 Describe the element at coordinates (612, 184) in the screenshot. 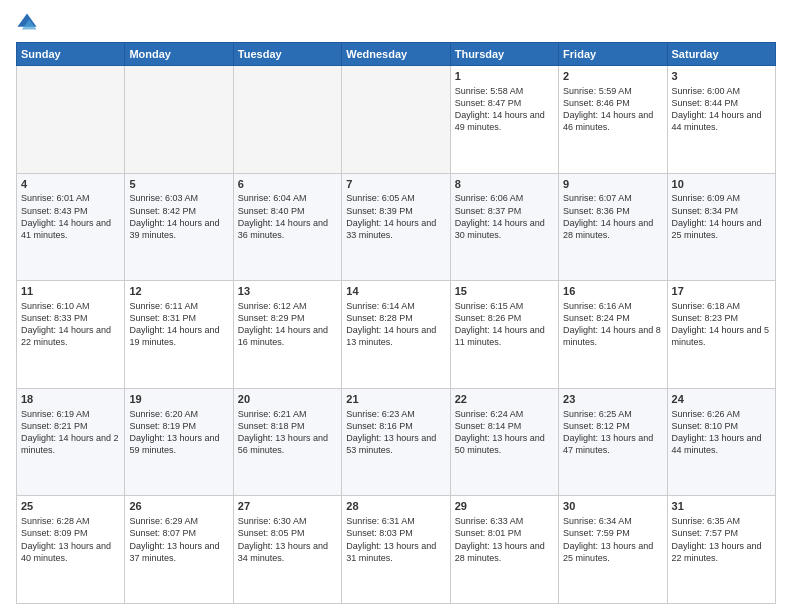

I see `day-number: 9` at that location.